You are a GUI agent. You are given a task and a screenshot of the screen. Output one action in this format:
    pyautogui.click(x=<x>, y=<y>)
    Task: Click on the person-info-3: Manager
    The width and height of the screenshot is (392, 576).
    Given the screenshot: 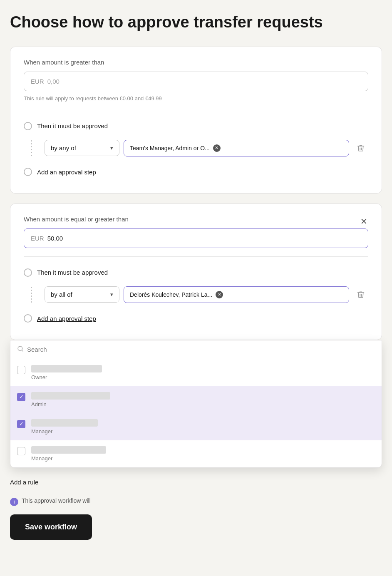 What is the action you would take?
    pyautogui.click(x=69, y=454)
    